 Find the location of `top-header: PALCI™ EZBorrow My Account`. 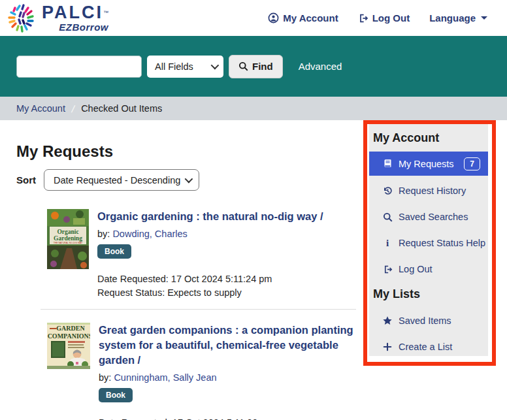

top-header: PALCI™ EZBorrow My Account is located at coordinates (254, 18).